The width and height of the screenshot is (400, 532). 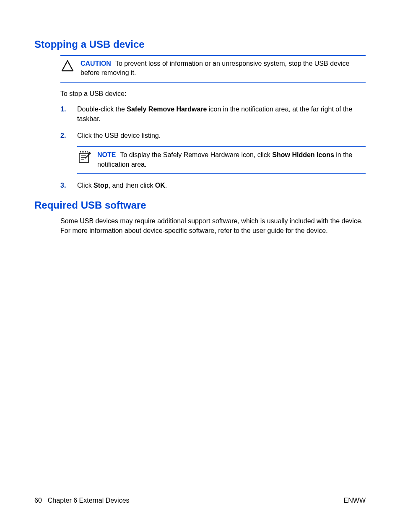 I want to click on caution-label: CAUTION, so click(x=96, y=64).